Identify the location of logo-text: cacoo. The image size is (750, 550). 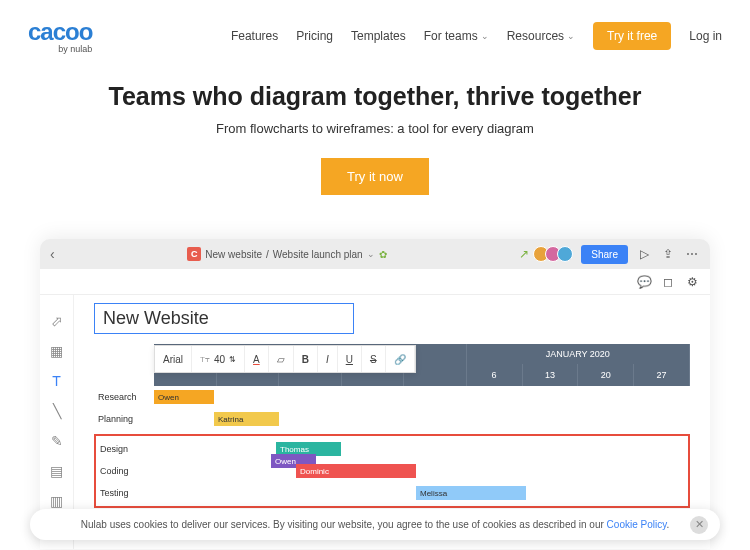
(60, 32).